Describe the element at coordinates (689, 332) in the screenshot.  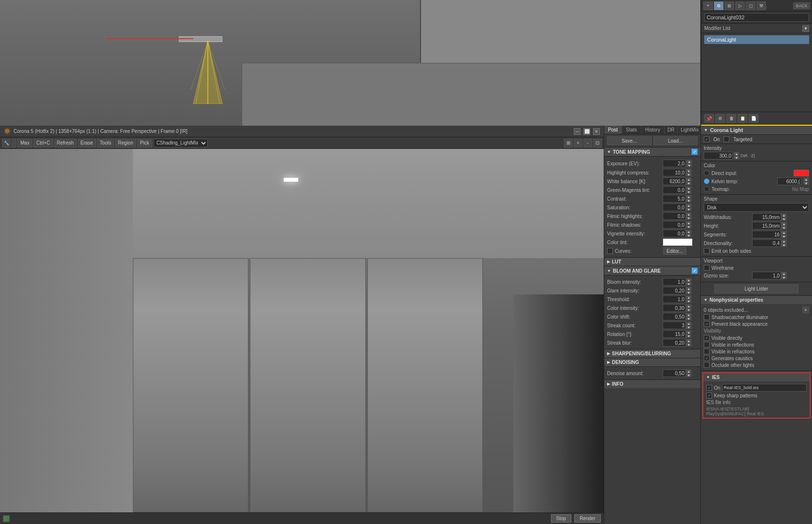
I see `rot-up: ▲` at that location.